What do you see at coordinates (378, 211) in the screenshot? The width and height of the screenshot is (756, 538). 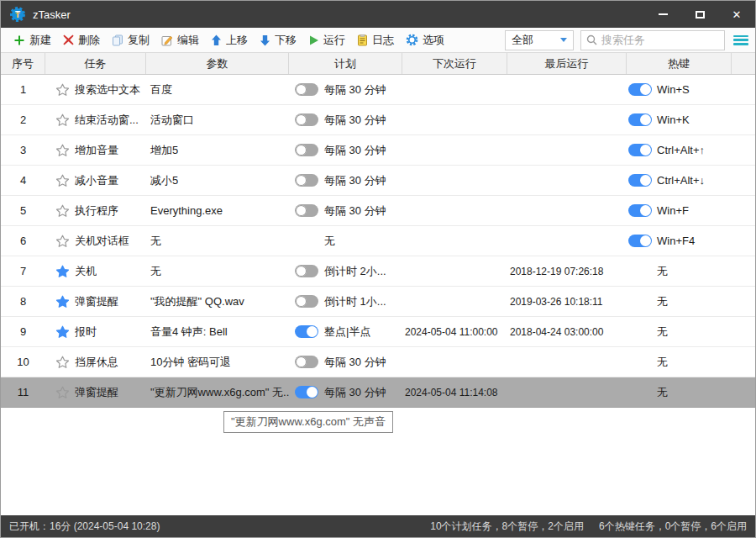 I see `table-row: 5 执行程序Everything.exe每隔 30 分钟Win+F` at bounding box center [378, 211].